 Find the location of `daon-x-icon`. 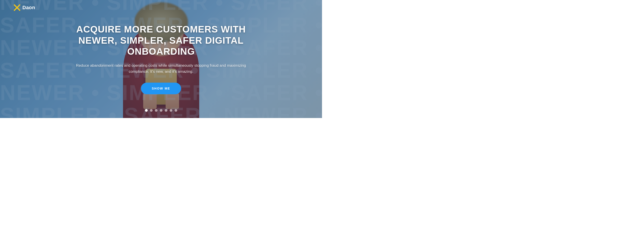

daon-x-icon is located at coordinates (17, 7).